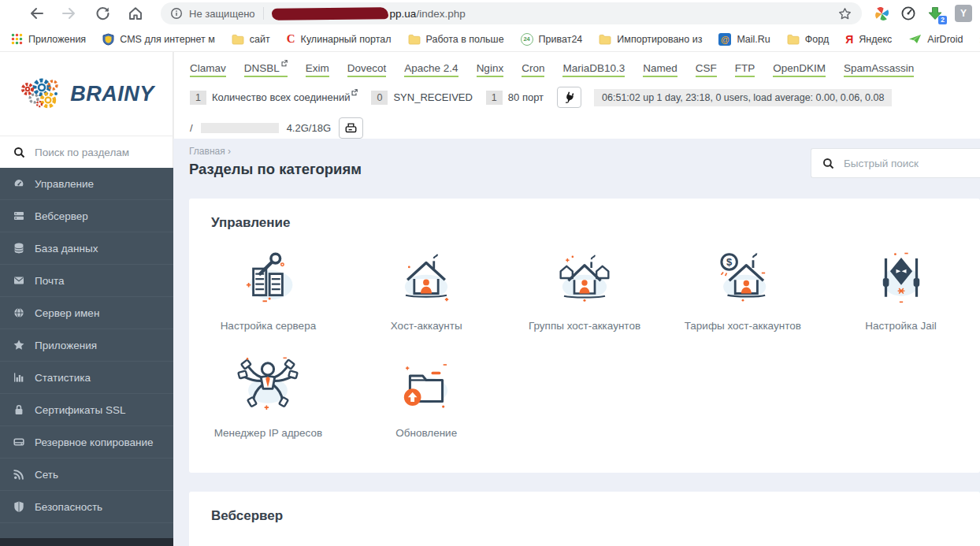 The image size is (980, 546). I want to click on profile-avatar: Y, so click(963, 13).